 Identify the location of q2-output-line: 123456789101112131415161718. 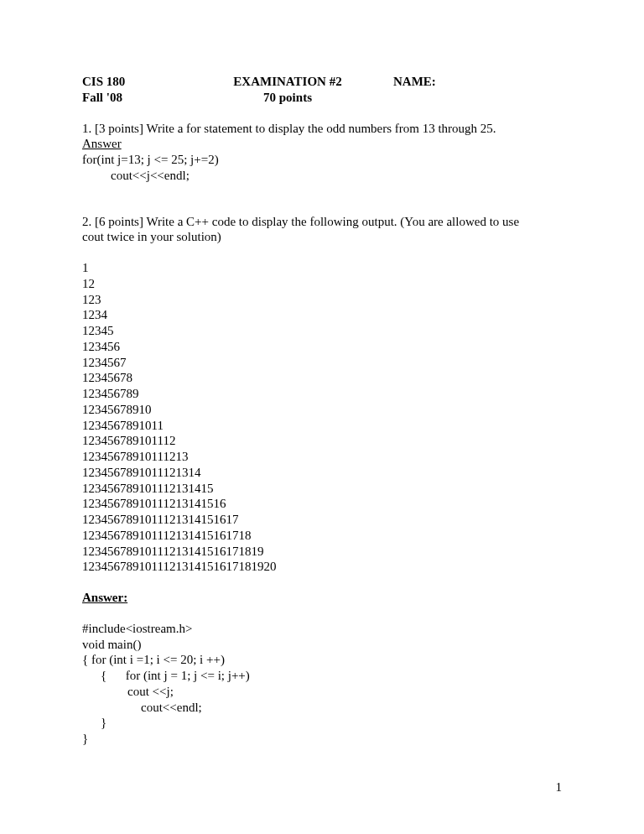
(322, 535).